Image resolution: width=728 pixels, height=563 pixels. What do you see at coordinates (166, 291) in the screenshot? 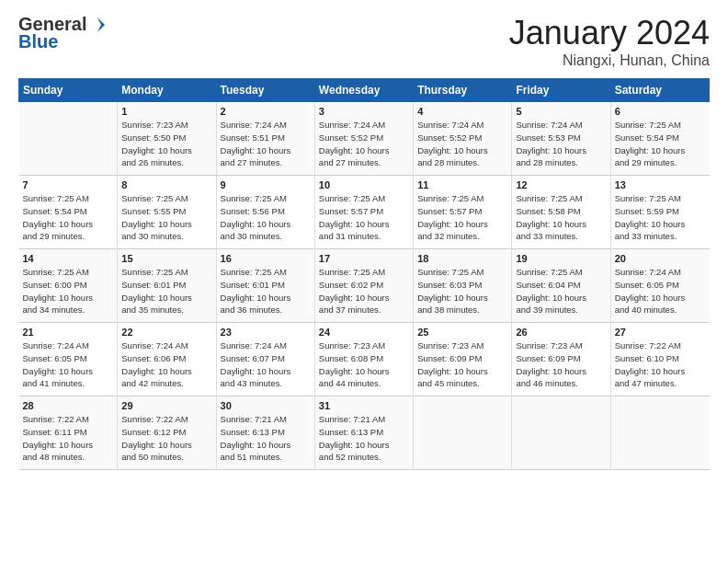
I see `day-info: Sunrise: 7:25 AM Sunset: 6:01 PM Dayligh…` at bounding box center [166, 291].